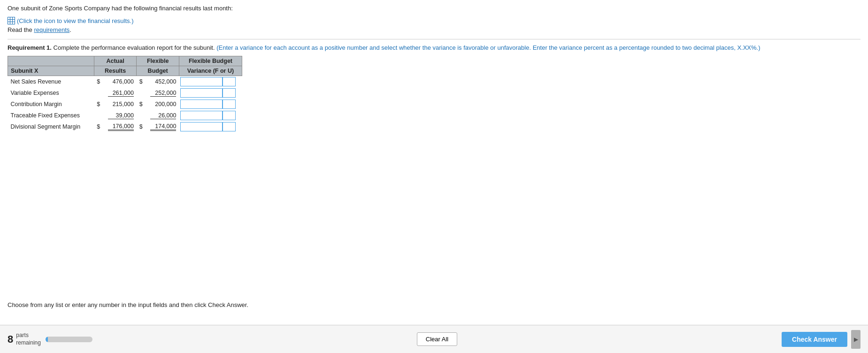 This screenshot has width=868, height=353. I want to click on table-row: Divisional Segment Margin$176,000$174,00…, so click(125, 127).